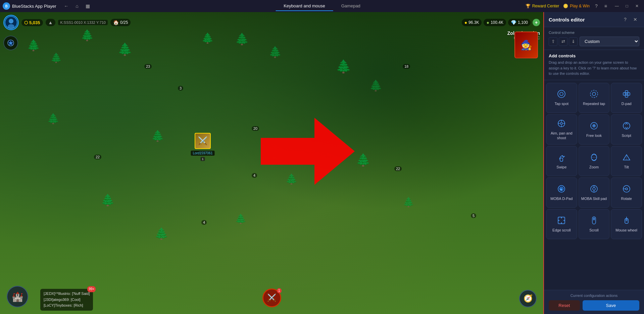 This screenshot has width=644, height=314. I want to click on char-label: Lord1597061, so click(203, 153).